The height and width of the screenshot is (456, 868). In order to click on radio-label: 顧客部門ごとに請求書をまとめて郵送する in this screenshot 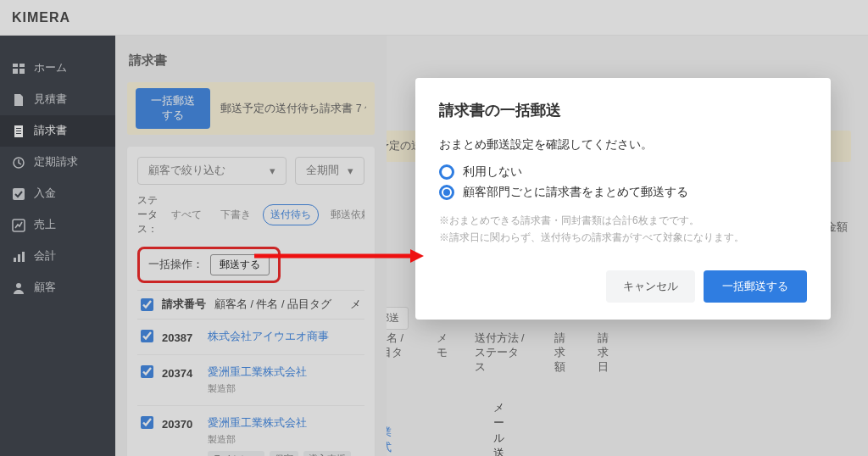, I will do `click(576, 192)`.